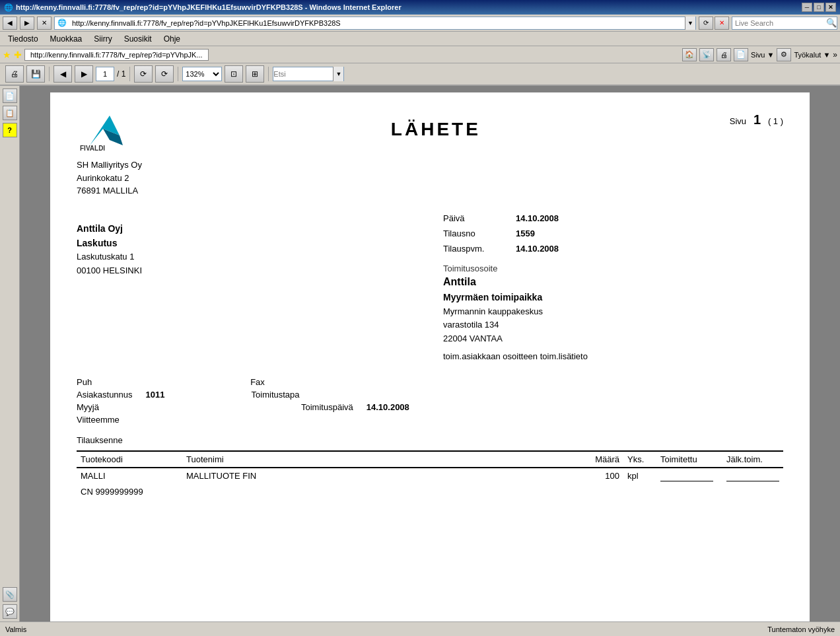  Describe the element at coordinates (66, 39) in the screenshot. I see `menu-muokkaa: Muokkaa` at that location.